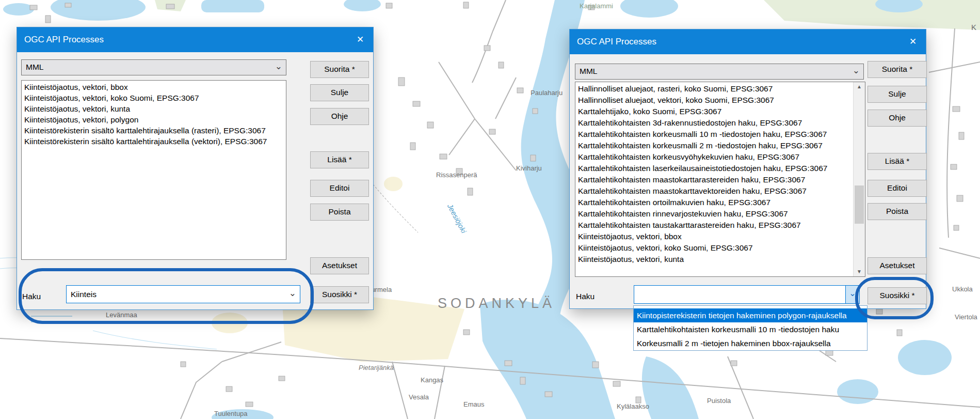  I want to click on map-label: Kiviharju, so click(529, 168).